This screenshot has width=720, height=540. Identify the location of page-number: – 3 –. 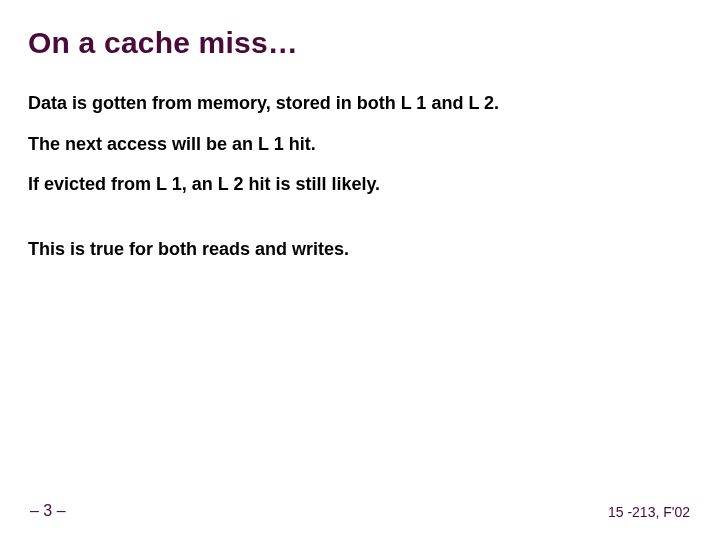
(48, 511).